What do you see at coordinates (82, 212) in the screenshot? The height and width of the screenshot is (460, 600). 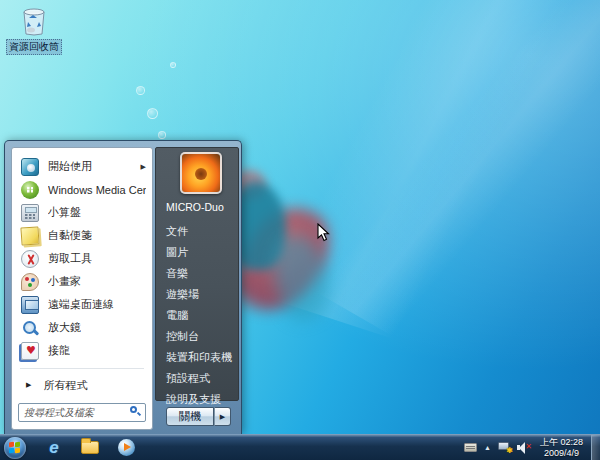 I see `menu-item-calculator: 小算盤` at bounding box center [82, 212].